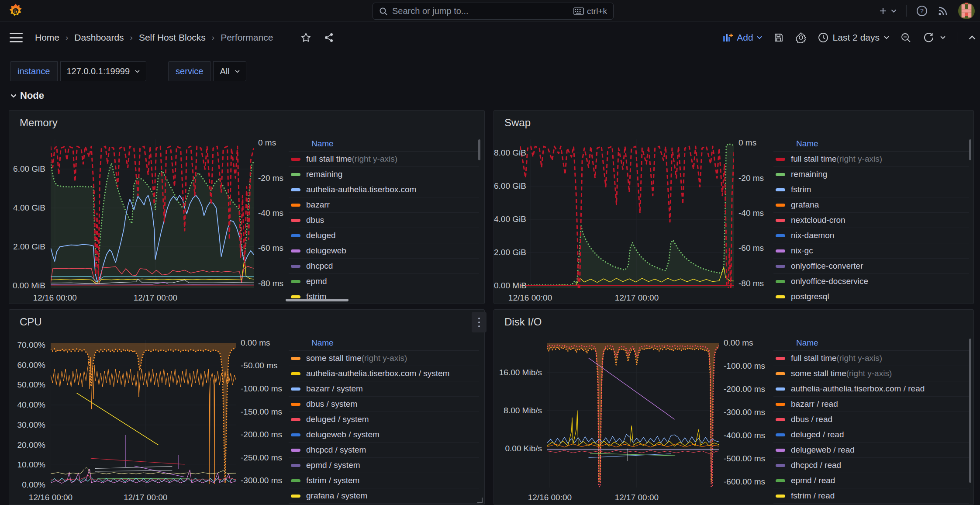 This screenshot has height=505, width=980. I want to click on legend-row: fstrim / system, so click(384, 481).